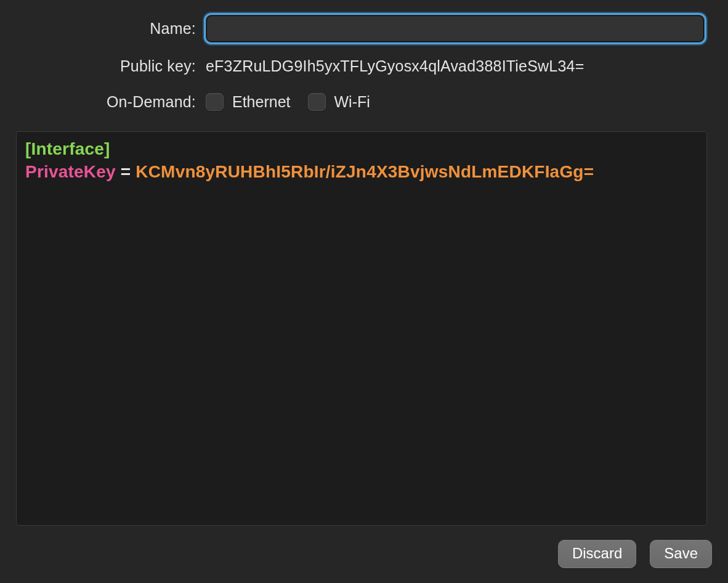 This screenshot has height=583, width=728. Describe the element at coordinates (459, 102) in the screenshot. I see `on-demand-field: Ethernet Wi-Fi` at that location.